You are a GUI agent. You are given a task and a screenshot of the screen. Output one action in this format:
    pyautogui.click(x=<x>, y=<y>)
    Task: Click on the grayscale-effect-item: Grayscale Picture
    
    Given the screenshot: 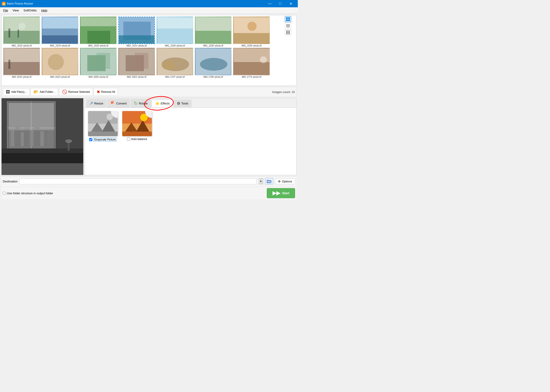 What is the action you would take?
    pyautogui.click(x=103, y=126)
    